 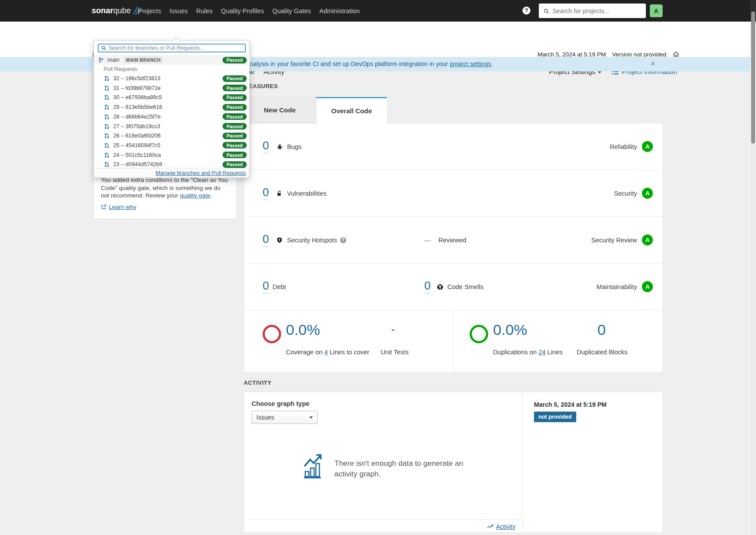 I want to click on branch-name: main, so click(x=114, y=60).